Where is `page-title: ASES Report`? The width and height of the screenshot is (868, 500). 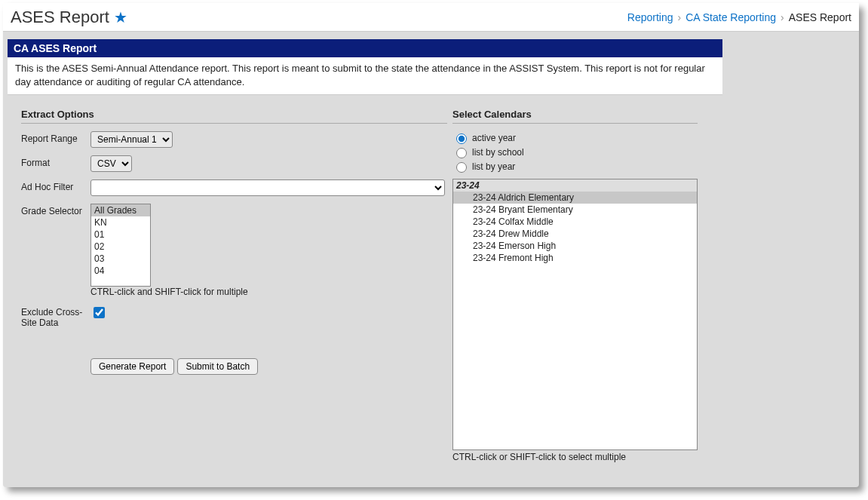 page-title: ASES Report is located at coordinates (60, 17).